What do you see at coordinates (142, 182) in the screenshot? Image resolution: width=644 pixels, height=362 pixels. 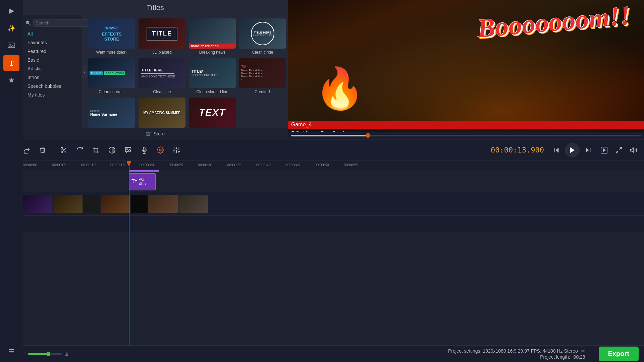 I see `title-clip: Tт PO, Xbo` at bounding box center [142, 182].